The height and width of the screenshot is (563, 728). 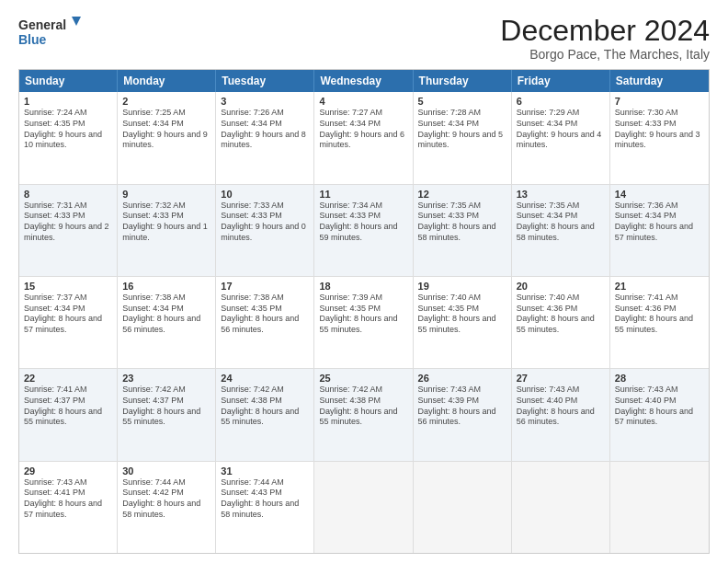 What do you see at coordinates (660, 138) in the screenshot?
I see `cal-cell-w1-d6: 7 Sunrise: 7:30 AMSunset: 4:33 PMDayligh…` at bounding box center [660, 138].